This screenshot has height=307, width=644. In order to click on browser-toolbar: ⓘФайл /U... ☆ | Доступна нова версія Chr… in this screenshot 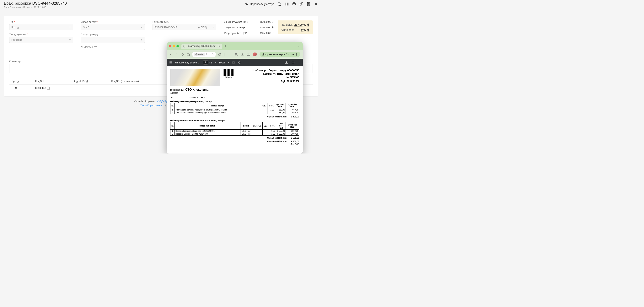, I will do `click(235, 54)`.